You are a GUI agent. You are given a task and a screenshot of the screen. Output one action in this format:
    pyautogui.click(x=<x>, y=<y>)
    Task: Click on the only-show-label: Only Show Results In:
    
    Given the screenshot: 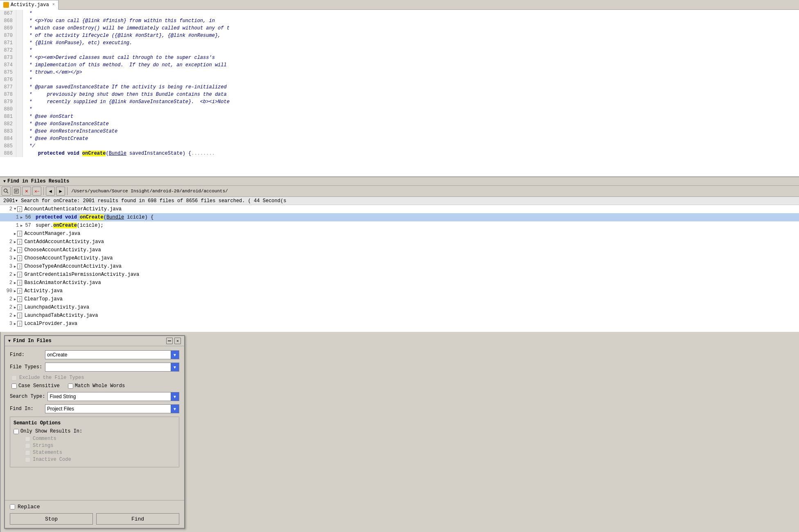 What is the action you would take?
    pyautogui.click(x=52, y=431)
    